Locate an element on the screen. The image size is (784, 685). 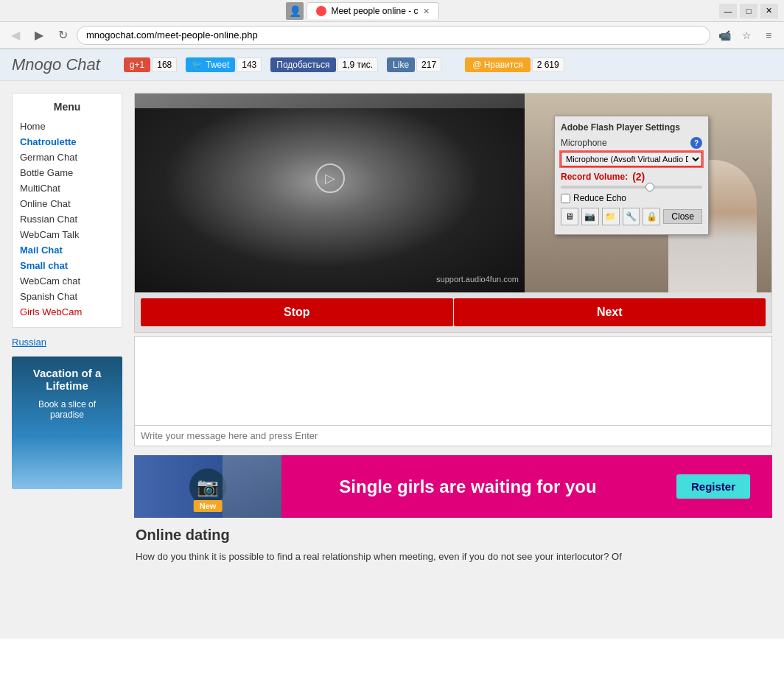
flash-record-label: Record Volume: (2) is located at coordinates (631, 177).